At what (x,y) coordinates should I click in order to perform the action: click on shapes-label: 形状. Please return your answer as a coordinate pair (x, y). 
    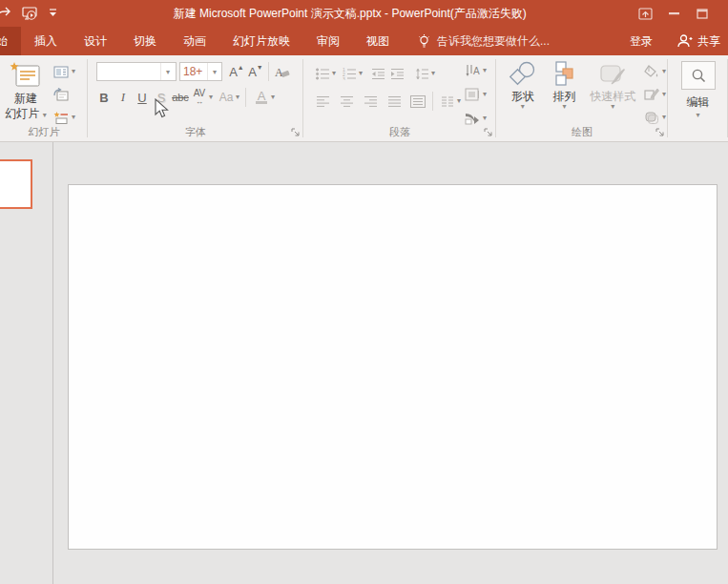
    Looking at the image, I should click on (523, 96).